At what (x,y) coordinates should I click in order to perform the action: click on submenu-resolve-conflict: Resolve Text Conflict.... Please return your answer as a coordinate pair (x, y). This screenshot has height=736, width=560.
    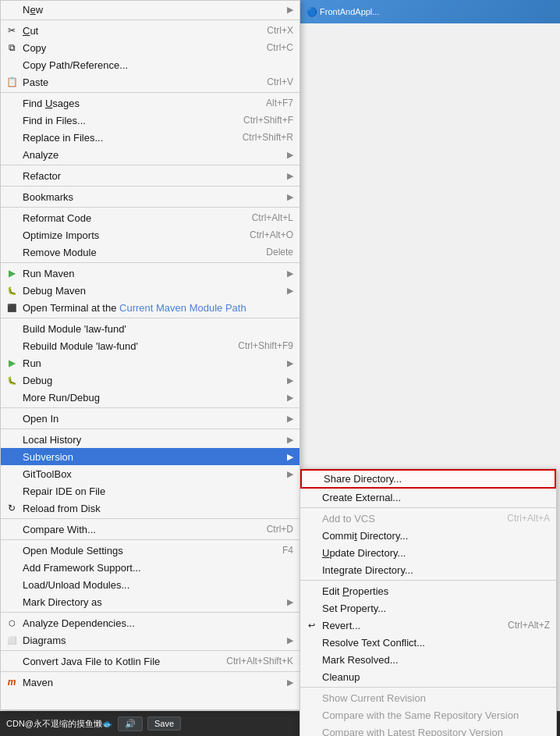
    Looking at the image, I should click on (428, 642).